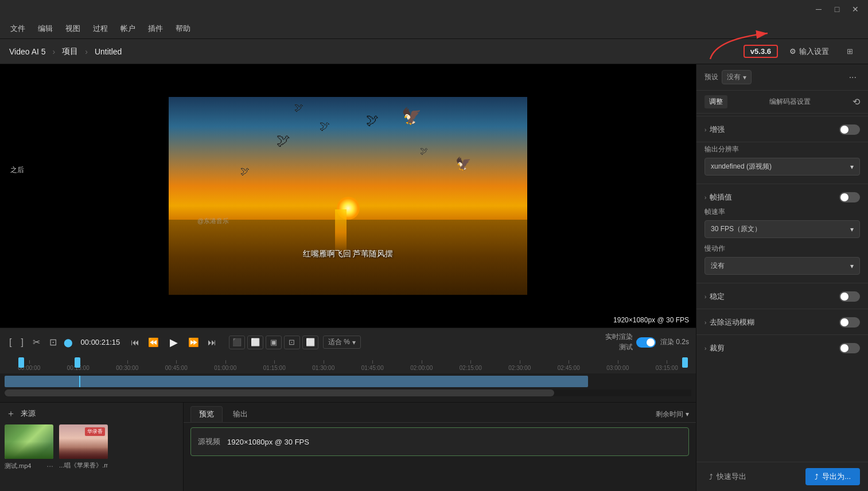 The width and height of the screenshot is (868, 491). Describe the element at coordinates (718, 266) in the screenshot. I see `slow-motion-value: 没有` at that location.